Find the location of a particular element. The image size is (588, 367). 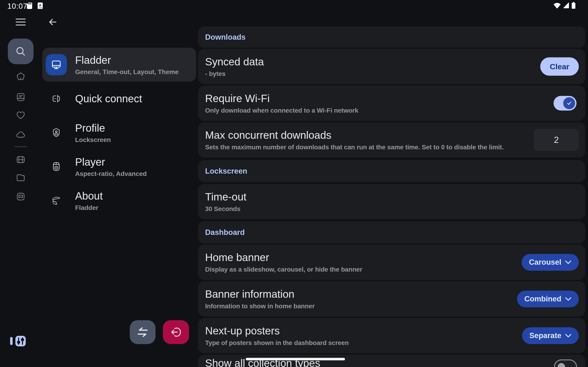

max-downloads-value: 2 is located at coordinates (556, 140).